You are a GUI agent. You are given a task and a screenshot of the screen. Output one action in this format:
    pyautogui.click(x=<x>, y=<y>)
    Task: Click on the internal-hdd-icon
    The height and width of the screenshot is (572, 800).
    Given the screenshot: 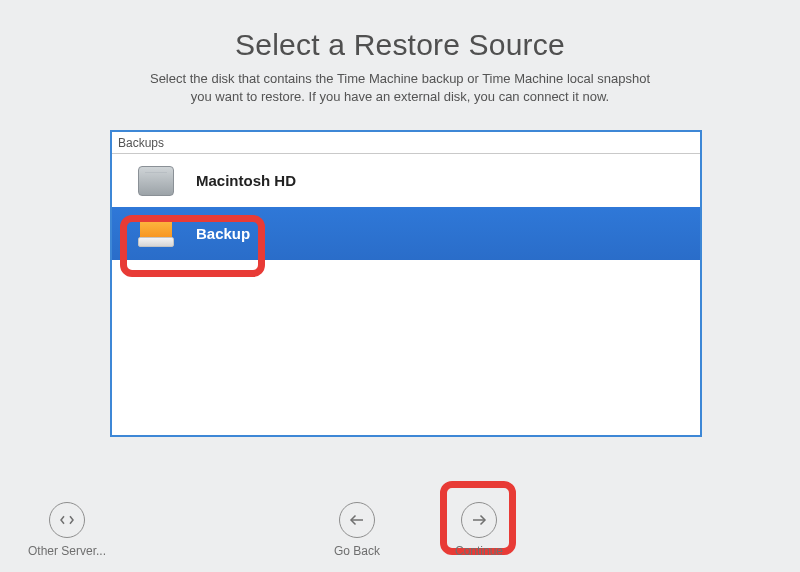 What is the action you would take?
    pyautogui.click(x=156, y=181)
    